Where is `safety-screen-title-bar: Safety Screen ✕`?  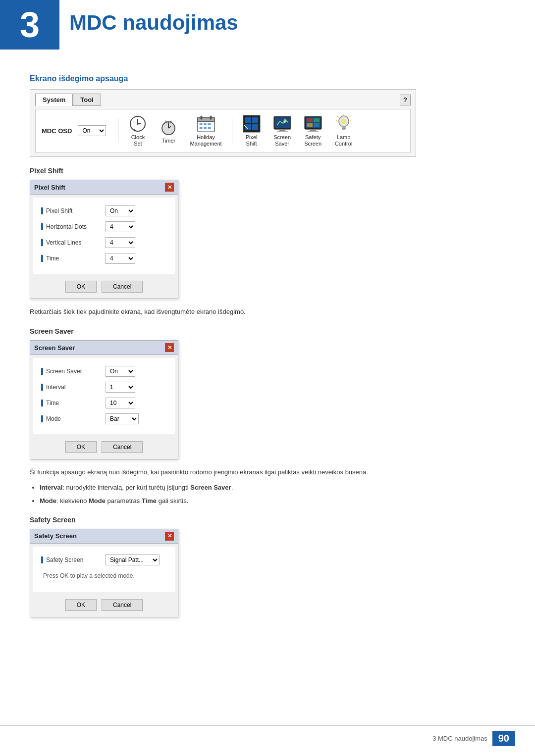 safety-screen-title-bar: Safety Screen ✕ is located at coordinates (104, 537).